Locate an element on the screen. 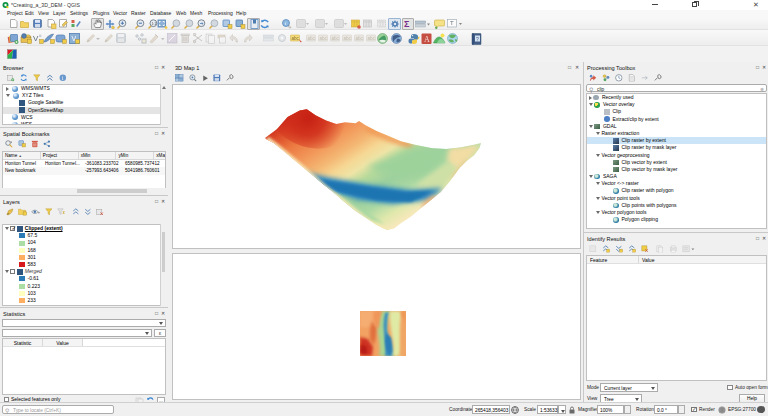 Image resolution: width=768 pixels, height=416 pixels. svg-text: 1:1 is located at coordinates (154, 24).